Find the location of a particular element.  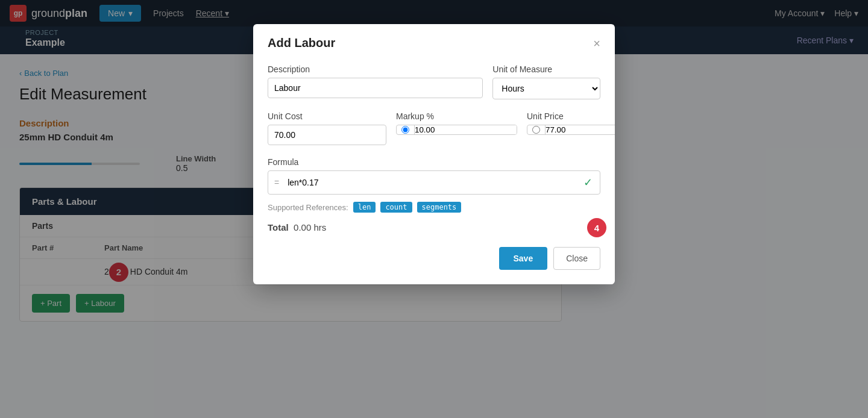

modal-footer: 4 Save Close is located at coordinates (434, 258).